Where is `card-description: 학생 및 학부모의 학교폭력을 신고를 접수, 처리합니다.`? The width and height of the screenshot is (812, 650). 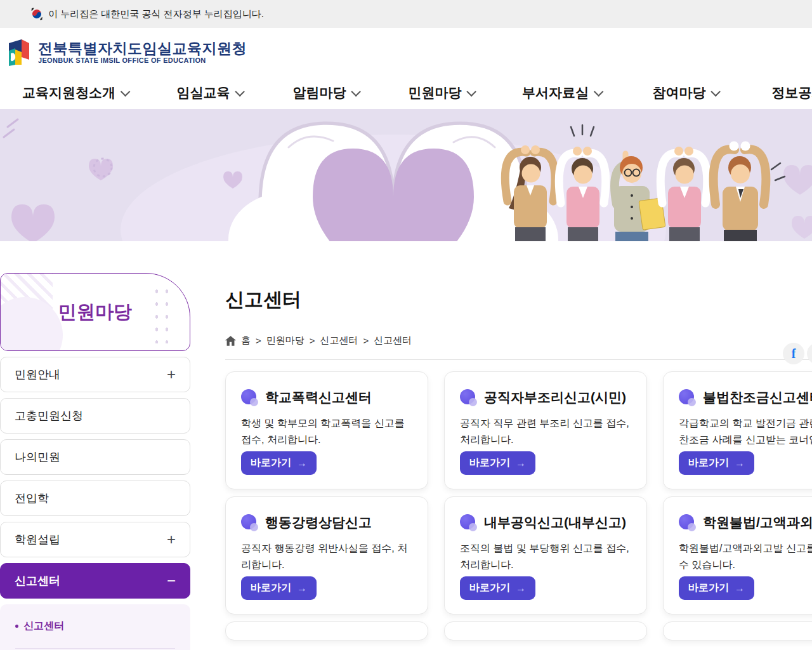 card-description: 학생 및 학부모의 학교폭력을 신고를 접수, 처리합니다. is located at coordinates (327, 432).